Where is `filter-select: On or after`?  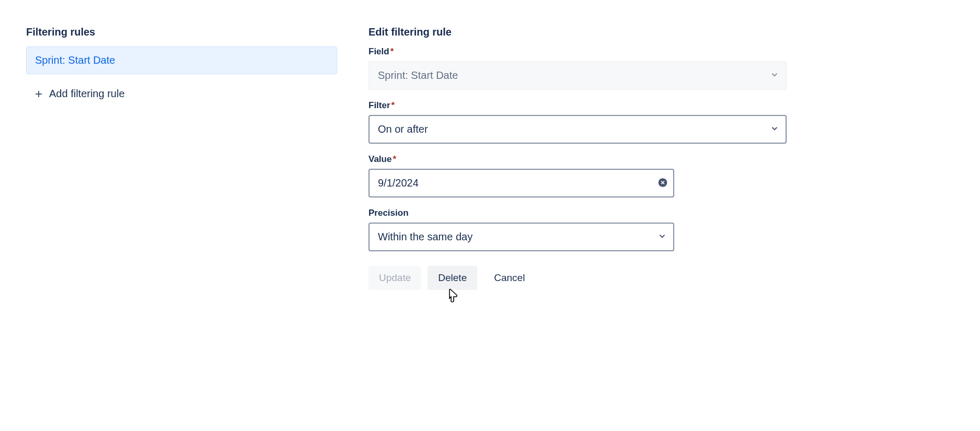 filter-select: On or after is located at coordinates (578, 130).